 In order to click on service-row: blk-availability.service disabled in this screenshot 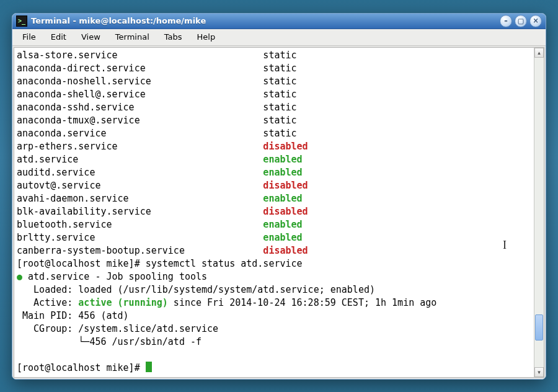, I will do `click(162, 212)`.